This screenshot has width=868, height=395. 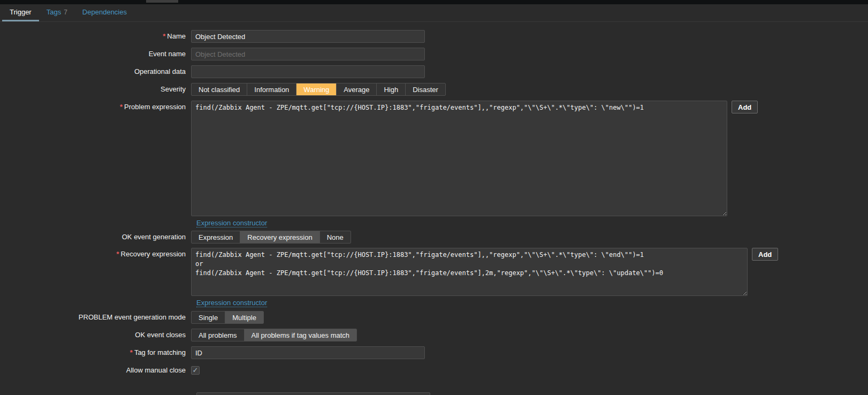 I want to click on ok-event-generation-expression: Expression, so click(x=216, y=237).